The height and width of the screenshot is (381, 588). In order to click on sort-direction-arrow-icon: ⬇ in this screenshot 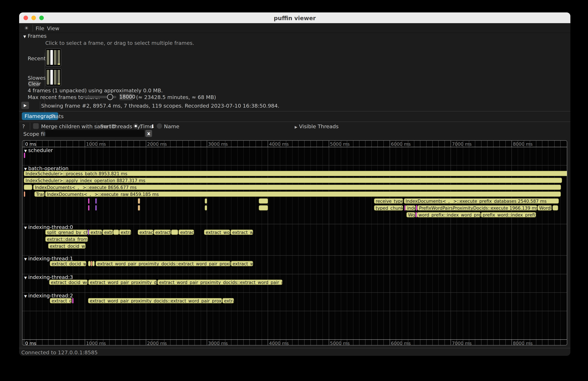, I will do `click(153, 127)`.